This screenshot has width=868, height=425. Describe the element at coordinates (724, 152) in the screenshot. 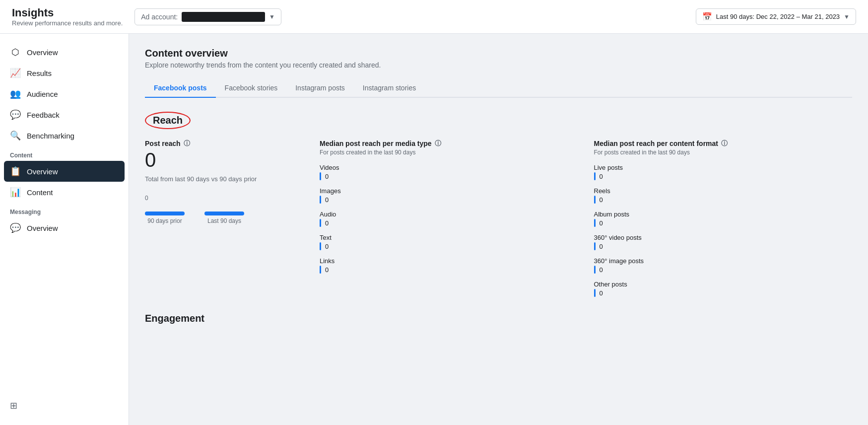

I see `median-format-sub: For posts created in the last 90 days` at that location.